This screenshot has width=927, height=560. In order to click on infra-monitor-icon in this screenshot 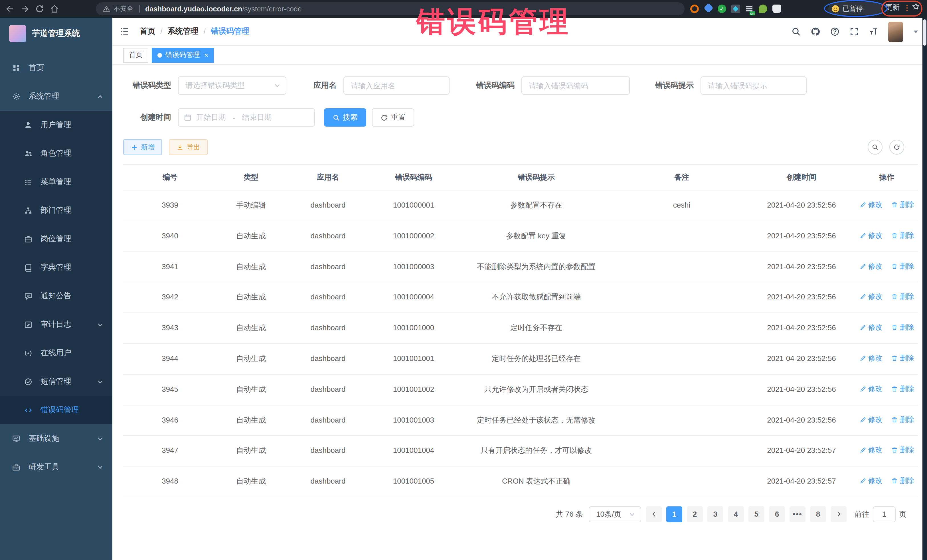, I will do `click(17, 439)`.